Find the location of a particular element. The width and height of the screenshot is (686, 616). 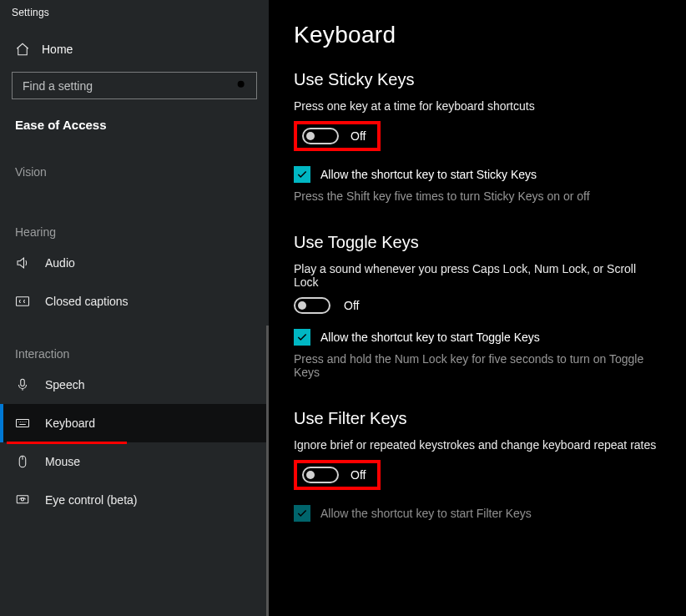

filter-keys-shortcut-label: Allow the shortcut key to start Filter K… is located at coordinates (426, 513).